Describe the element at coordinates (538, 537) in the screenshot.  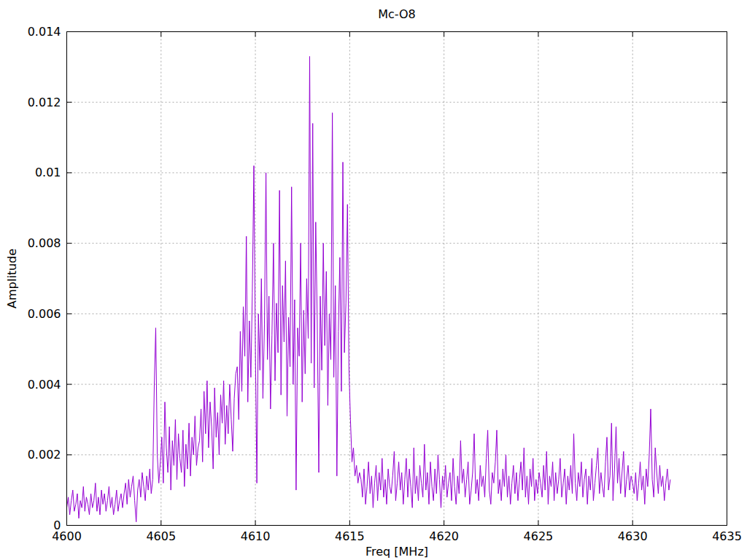
I see `x-tick-label: 4625` at that location.